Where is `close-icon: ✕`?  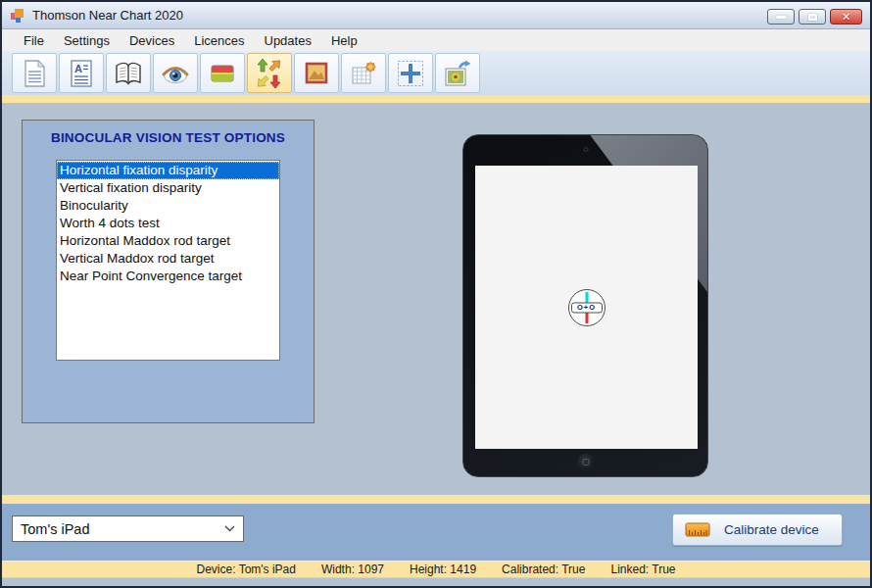 close-icon: ✕ is located at coordinates (847, 18).